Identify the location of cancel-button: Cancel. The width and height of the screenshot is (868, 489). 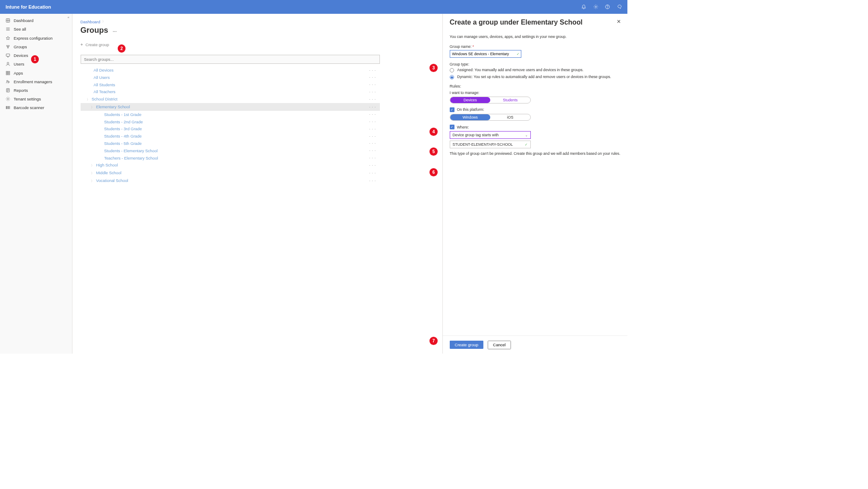
(499, 345).